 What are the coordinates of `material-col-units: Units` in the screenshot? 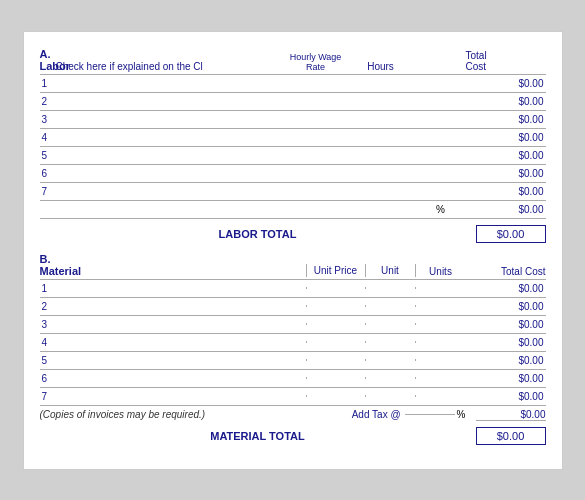 It's located at (441, 272).